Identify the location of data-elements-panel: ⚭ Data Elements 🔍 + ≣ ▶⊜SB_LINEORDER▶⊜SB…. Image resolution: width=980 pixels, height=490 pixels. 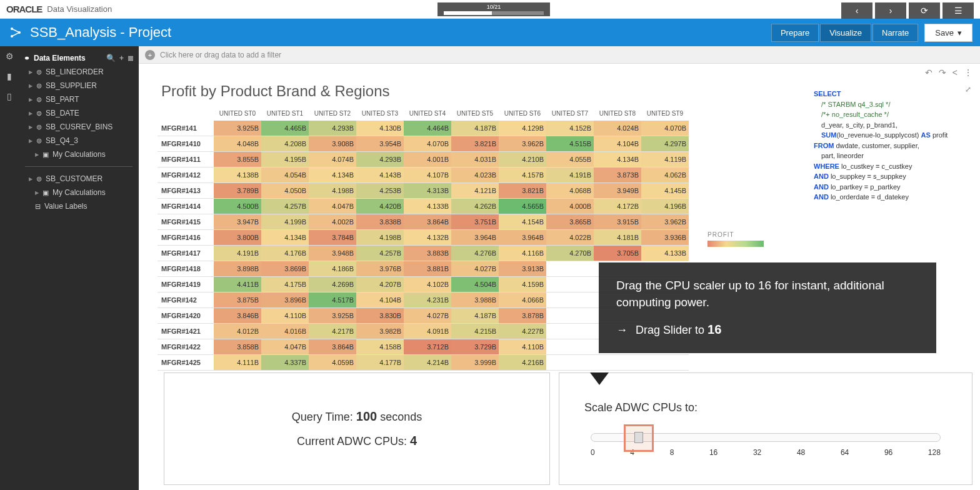
(79, 268).